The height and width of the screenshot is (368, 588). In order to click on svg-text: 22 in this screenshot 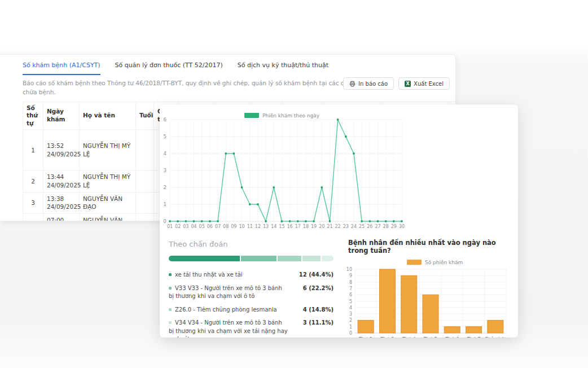, I will do `click(338, 227)`.